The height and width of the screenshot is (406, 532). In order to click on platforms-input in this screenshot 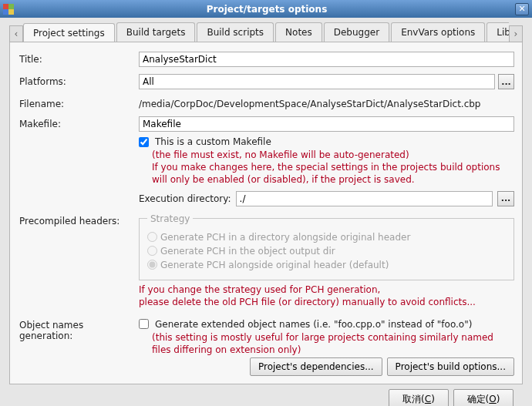, I will do `click(317, 82)`.